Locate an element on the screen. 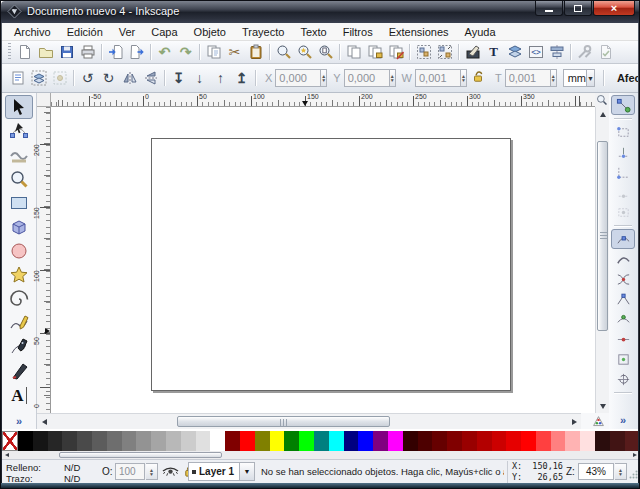  vertical-scroll-thumb is located at coordinates (602, 236).